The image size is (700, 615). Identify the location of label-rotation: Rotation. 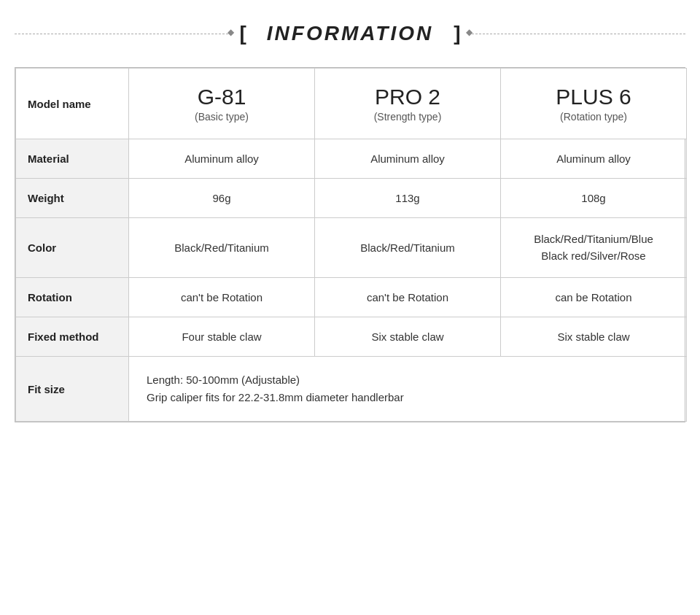
(73, 298).